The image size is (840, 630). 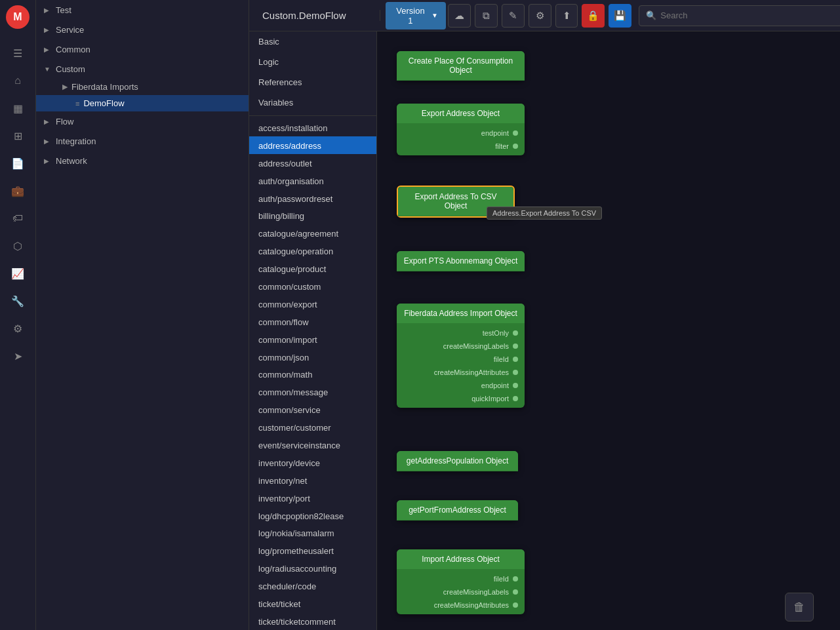 What do you see at coordinates (459, 16) in the screenshot?
I see `cloud-button: ☁` at bounding box center [459, 16].